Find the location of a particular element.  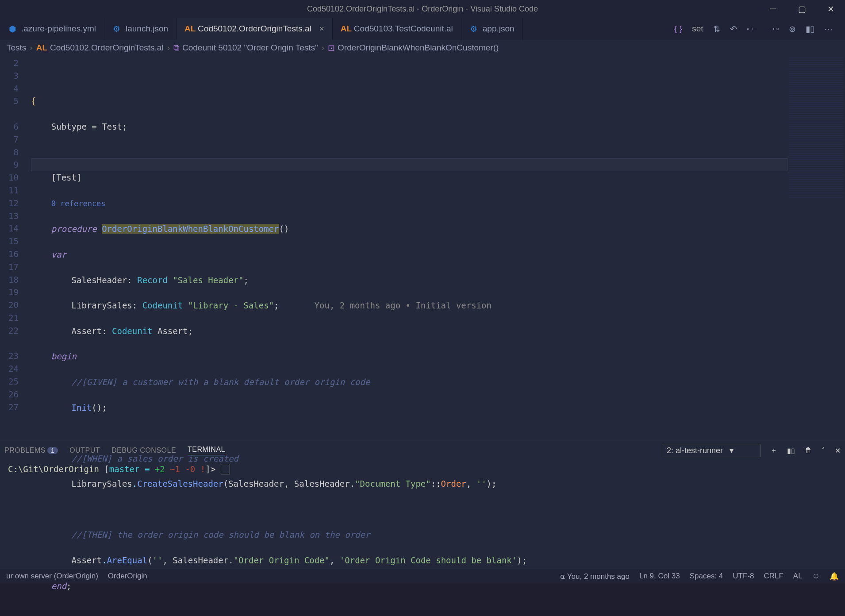

close-panel-icon: ✕ is located at coordinates (838, 450).